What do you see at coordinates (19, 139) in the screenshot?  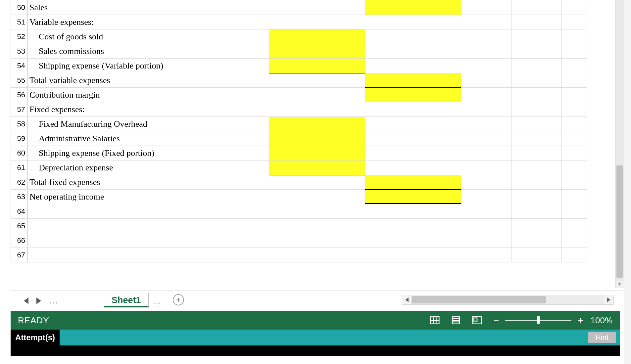 I see `row-number: 59` at bounding box center [19, 139].